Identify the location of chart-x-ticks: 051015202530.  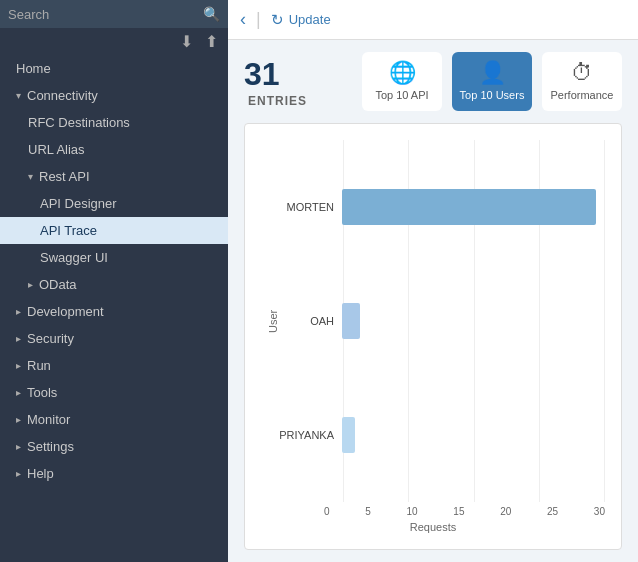
(464, 512).